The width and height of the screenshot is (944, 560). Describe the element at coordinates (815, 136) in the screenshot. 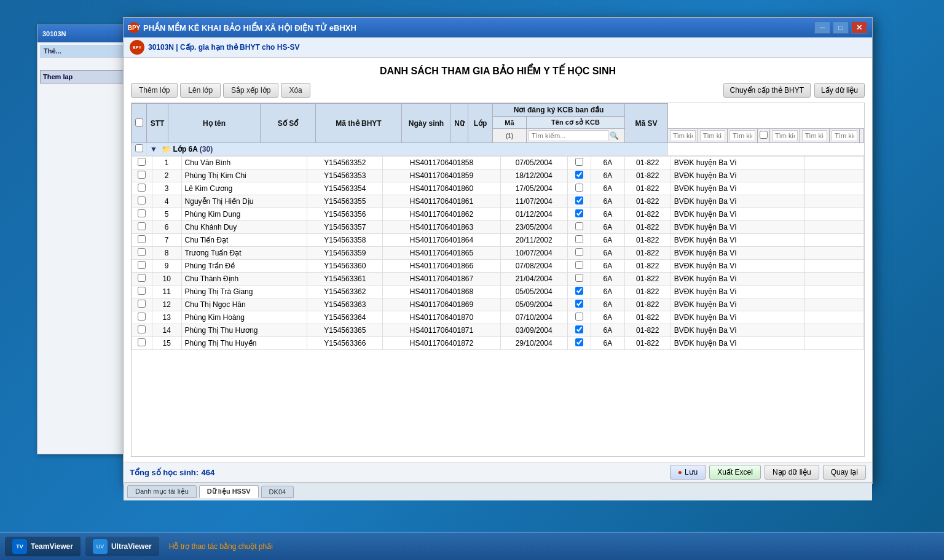

I see `search-ma-input` at that location.